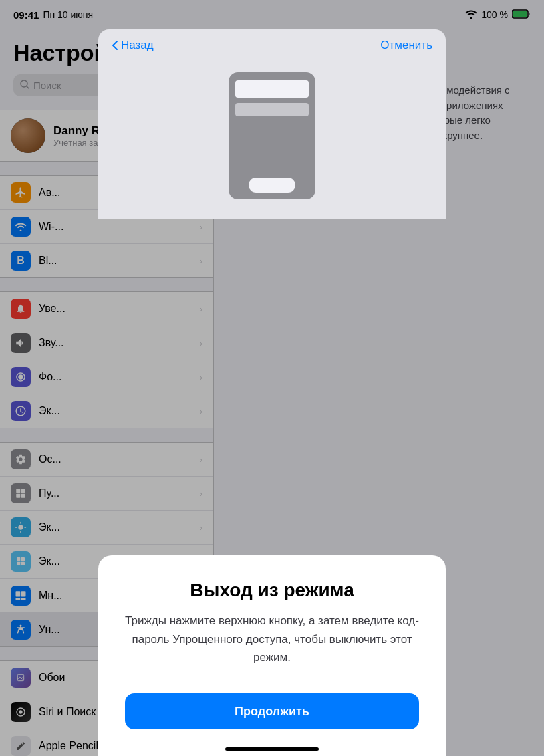 The width and height of the screenshot is (544, 756). What do you see at coordinates (272, 711) in the screenshot?
I see `continue-button-label: Продолжить` at bounding box center [272, 711].